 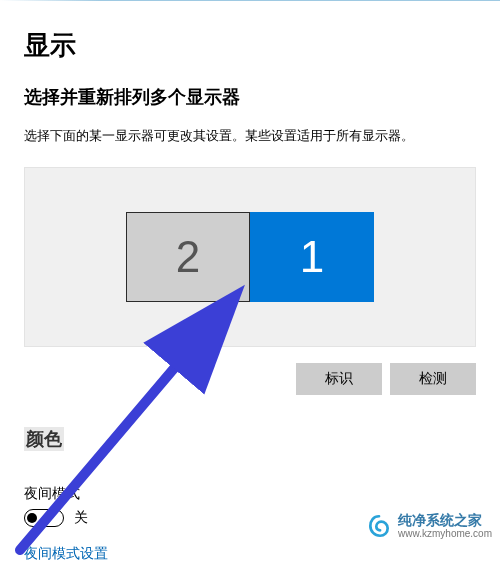 I want to click on watermark: 纯净系统之家 www.kzmyhome.com, so click(x=429, y=526).